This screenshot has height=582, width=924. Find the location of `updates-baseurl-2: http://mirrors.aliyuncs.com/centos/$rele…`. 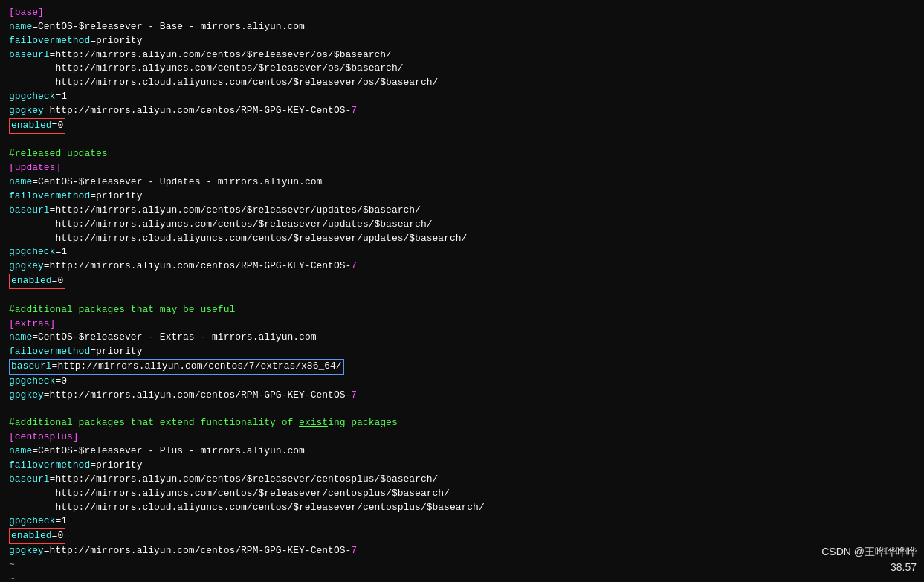

updates-baseurl-2: http://mirrors.aliyuncs.com/centos/$rele… is located at coordinates (462, 224).